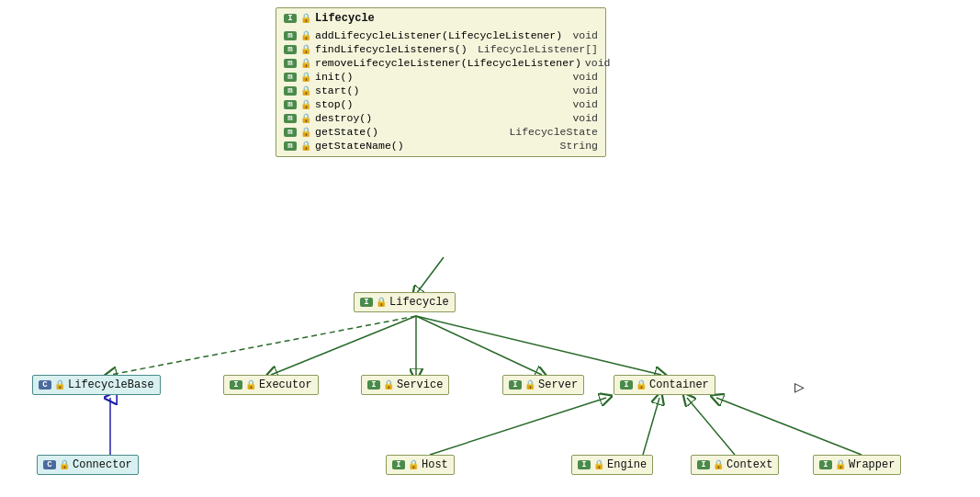 The width and height of the screenshot is (980, 497). Describe the element at coordinates (435, 145) in the screenshot. I see `method-name-8: getStateName()` at that location.